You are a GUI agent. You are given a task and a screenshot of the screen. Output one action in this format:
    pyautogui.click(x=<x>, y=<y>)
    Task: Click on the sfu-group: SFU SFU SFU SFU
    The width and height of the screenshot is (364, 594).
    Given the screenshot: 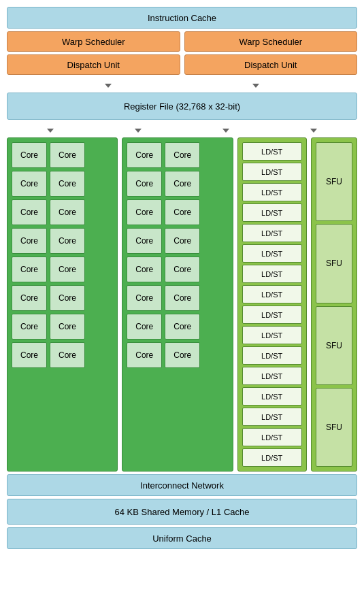 What is the action you would take?
    pyautogui.click(x=334, y=305)
    